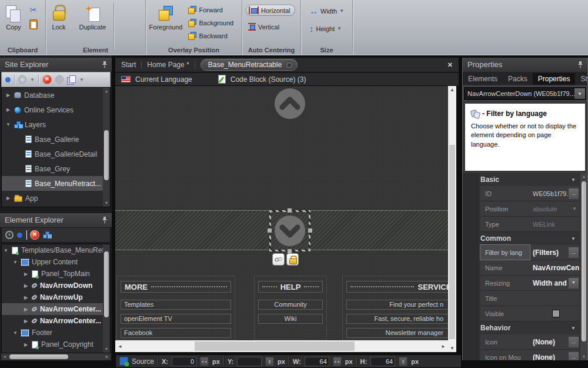 This screenshot has height=368, width=588. I want to click on styles-icon, so click(47, 235).